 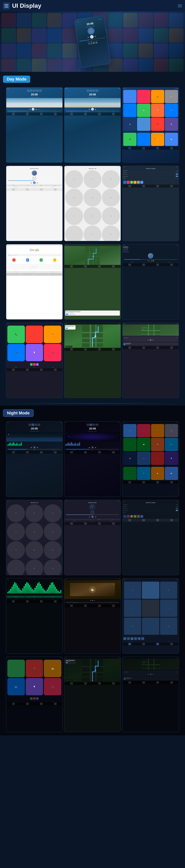 I want to click on night-bt-call-screen: 17:45BT ● Bluetooth_Call 1 2 3 4 5 6 7 8…, so click(x=34, y=537).